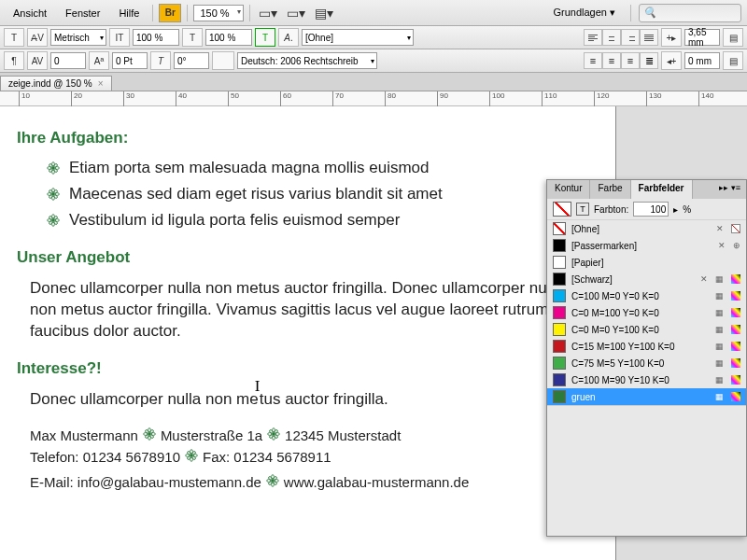 This screenshot has width=747, height=560. What do you see at coordinates (611, 189) in the screenshot?
I see `tab-color: Farbe` at bounding box center [611, 189].